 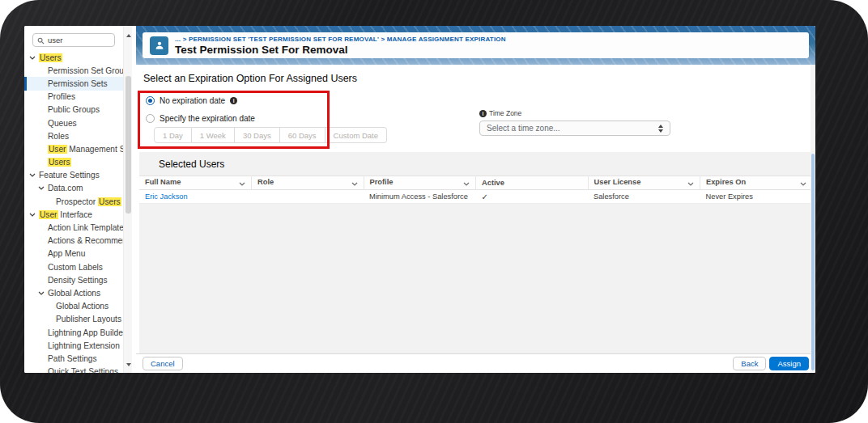 What do you see at coordinates (74, 280) in the screenshot?
I see `sidebar-item-density-settings: Density Settings` at bounding box center [74, 280].